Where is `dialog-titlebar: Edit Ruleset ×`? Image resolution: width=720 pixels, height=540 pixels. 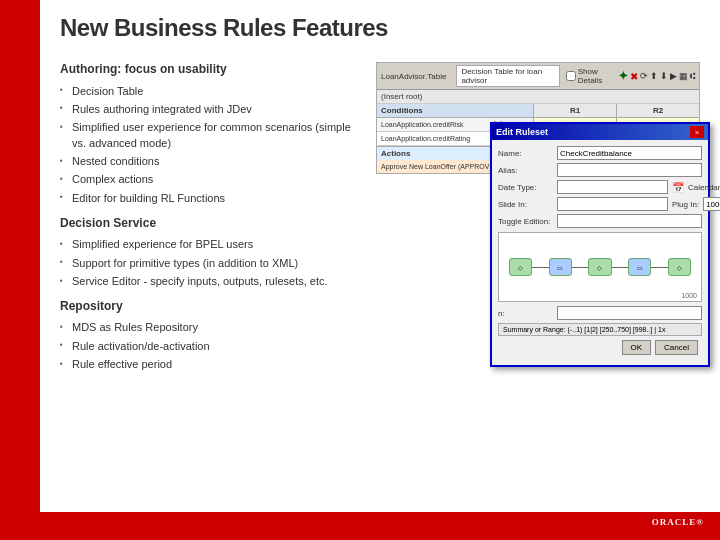 dialog-titlebar: Edit Ruleset × is located at coordinates (600, 132).